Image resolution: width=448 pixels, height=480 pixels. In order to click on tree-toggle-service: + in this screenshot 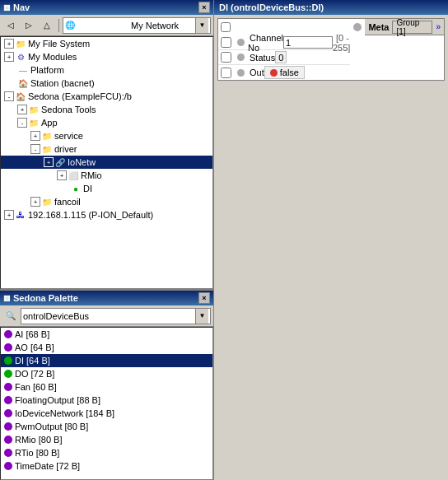, I will do `click(35, 136)`.